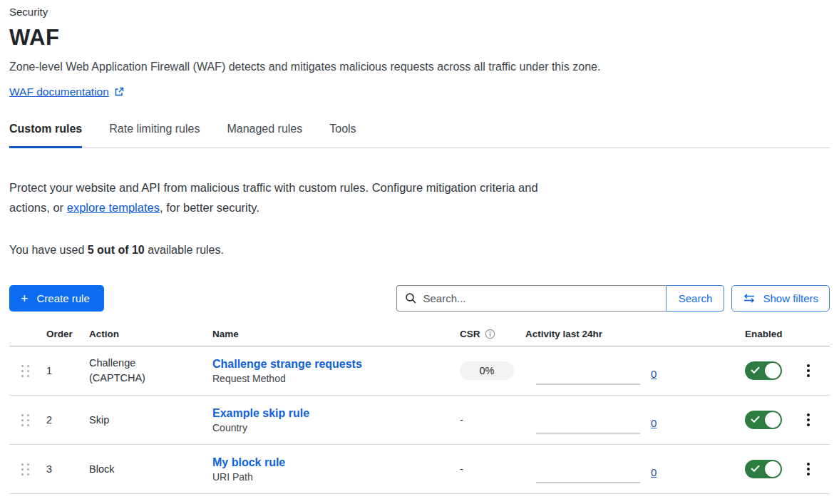  What do you see at coordinates (419, 12) in the screenshot?
I see `breadcrumb: Security` at bounding box center [419, 12].